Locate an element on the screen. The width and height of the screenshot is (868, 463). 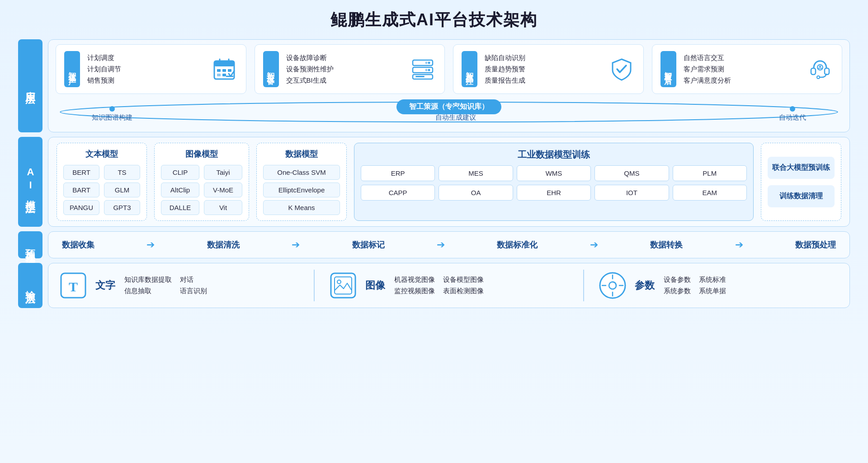
app-item-3-2: 质量趋势预警 is located at coordinates (542, 70).